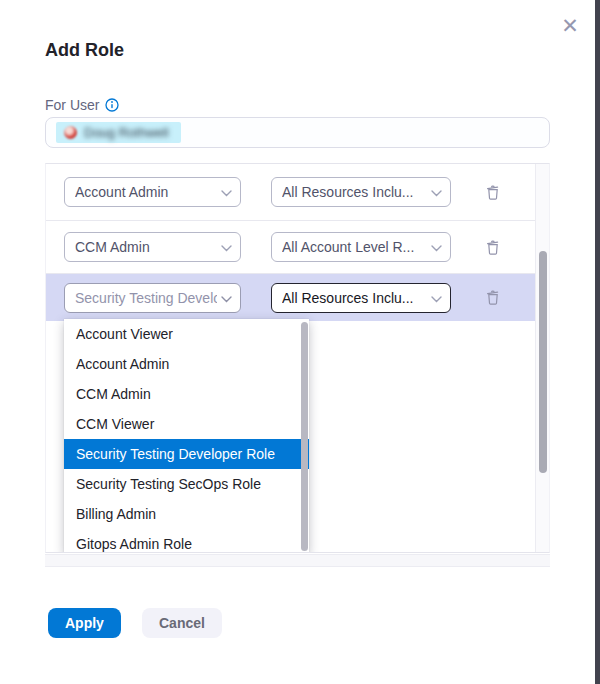 The width and height of the screenshot is (600, 684). What do you see at coordinates (598, 342) in the screenshot?
I see `page-overlay-edge` at bounding box center [598, 342].